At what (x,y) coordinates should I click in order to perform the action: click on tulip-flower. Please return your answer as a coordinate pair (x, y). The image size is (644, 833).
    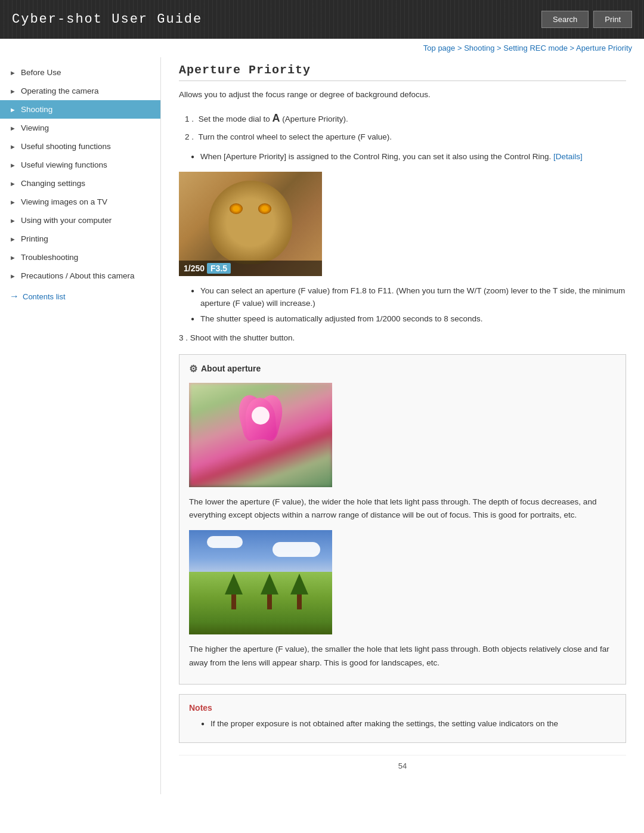
    Looking at the image, I should click on (261, 425).